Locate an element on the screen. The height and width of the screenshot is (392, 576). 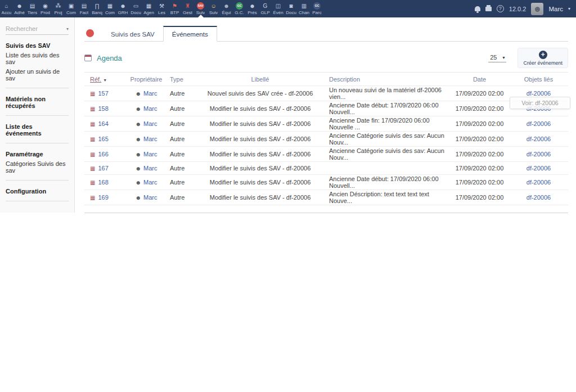
project-icon: ⁂ is located at coordinates (58, 6).